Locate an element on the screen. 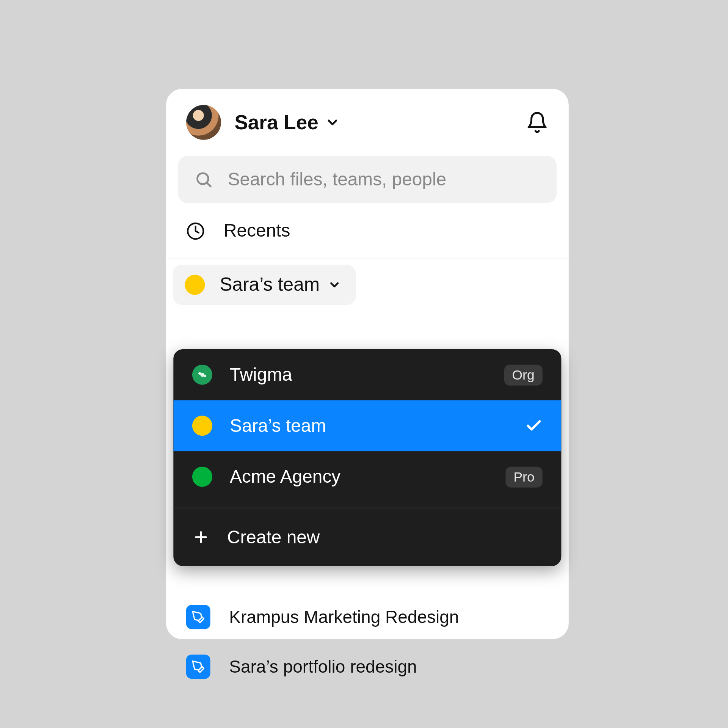  team-option-label: Sara’s team is located at coordinates (278, 425).